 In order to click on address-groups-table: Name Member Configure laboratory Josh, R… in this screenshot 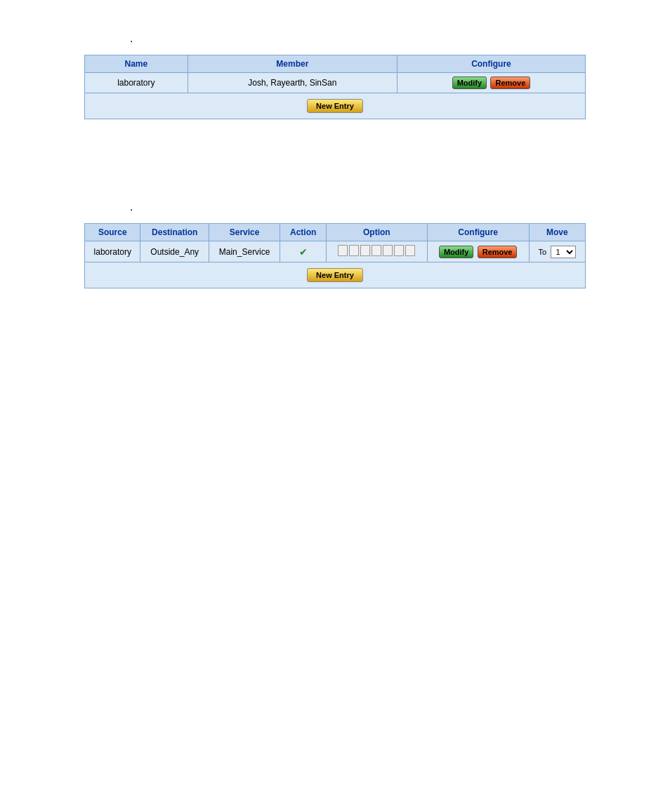, I will do `click(335, 87)`.